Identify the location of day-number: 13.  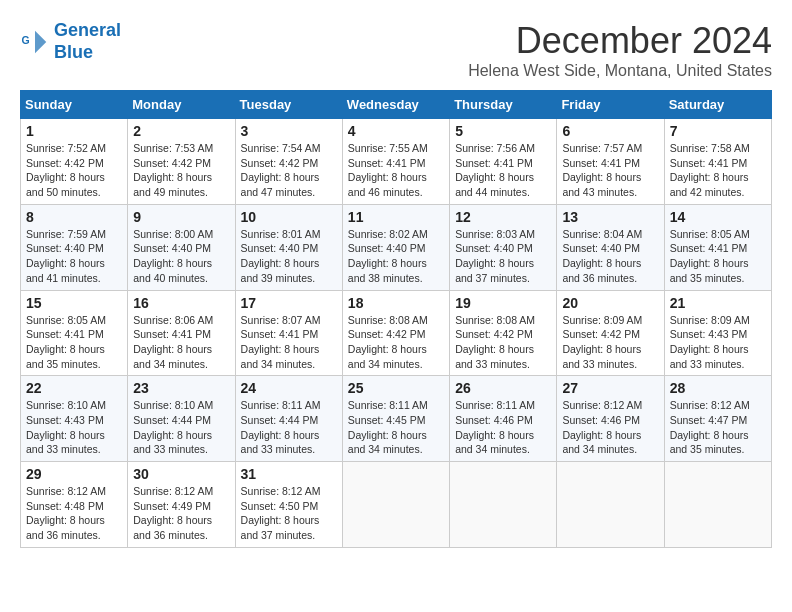
(610, 217).